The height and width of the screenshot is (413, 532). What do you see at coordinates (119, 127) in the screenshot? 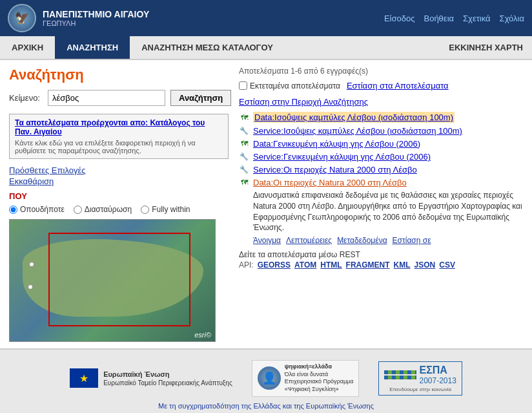
I see `source-title: Τα αποτελέσματα προέρχονται απο: Κατάλογ…` at bounding box center [119, 127].